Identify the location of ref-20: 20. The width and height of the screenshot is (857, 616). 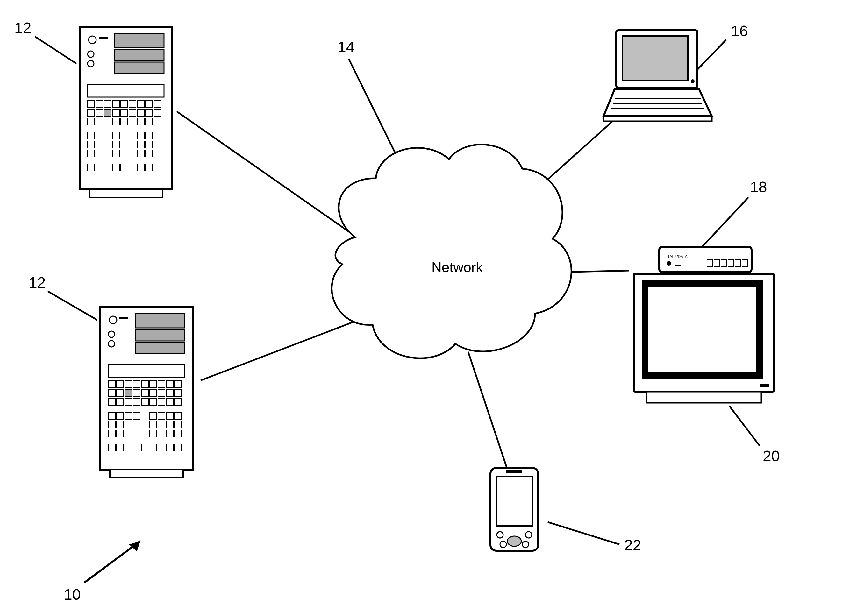
(771, 456).